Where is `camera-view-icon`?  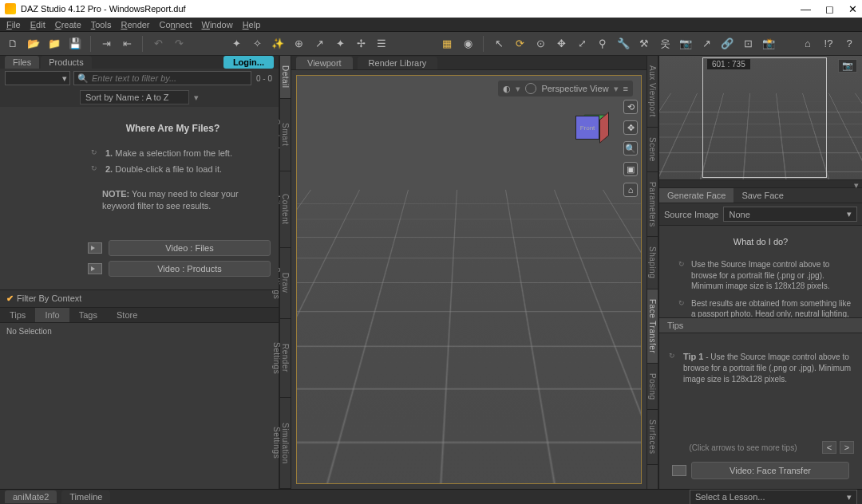
camera-view-icon is located at coordinates (531, 89).